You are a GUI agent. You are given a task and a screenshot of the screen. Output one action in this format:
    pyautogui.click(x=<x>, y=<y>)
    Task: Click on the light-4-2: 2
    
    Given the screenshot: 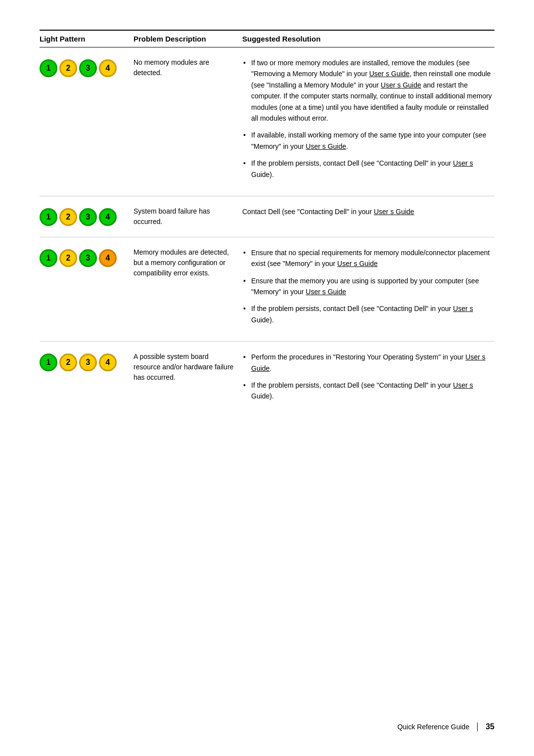 What is the action you would take?
    pyautogui.click(x=68, y=362)
    